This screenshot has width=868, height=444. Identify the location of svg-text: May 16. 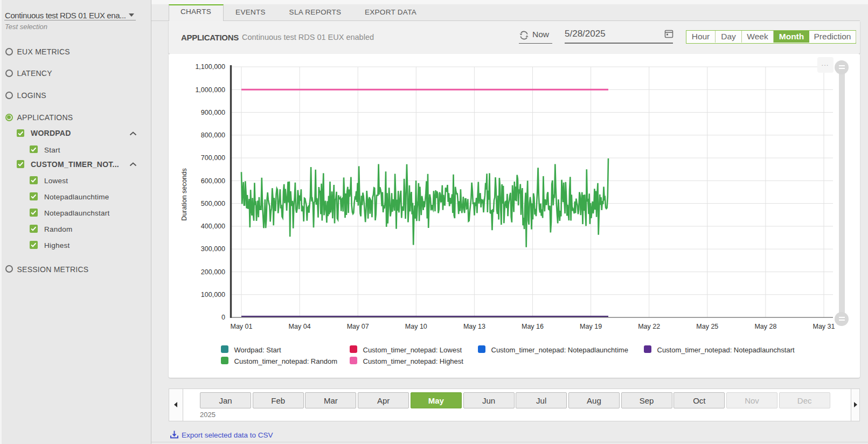
(532, 327).